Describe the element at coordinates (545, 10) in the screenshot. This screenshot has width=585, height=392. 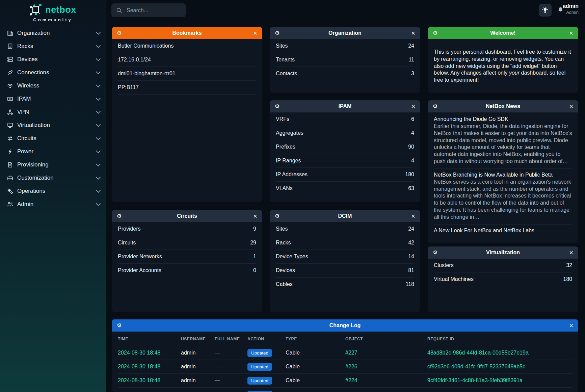
I see `theme-toggle-button` at that location.